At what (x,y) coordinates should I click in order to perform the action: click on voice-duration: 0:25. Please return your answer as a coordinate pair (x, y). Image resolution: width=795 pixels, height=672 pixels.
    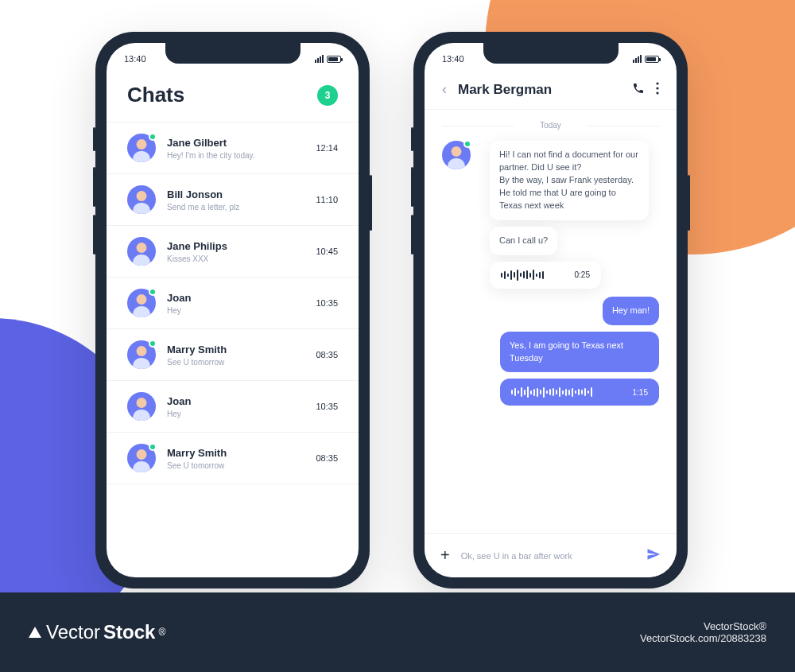
    Looking at the image, I should click on (582, 275).